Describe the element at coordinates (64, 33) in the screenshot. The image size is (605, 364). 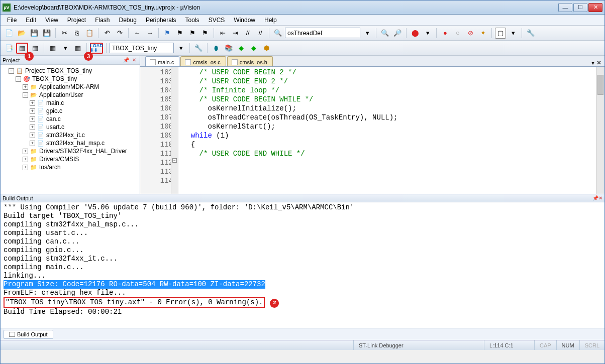
I see `cut-icon: ✂` at that location.